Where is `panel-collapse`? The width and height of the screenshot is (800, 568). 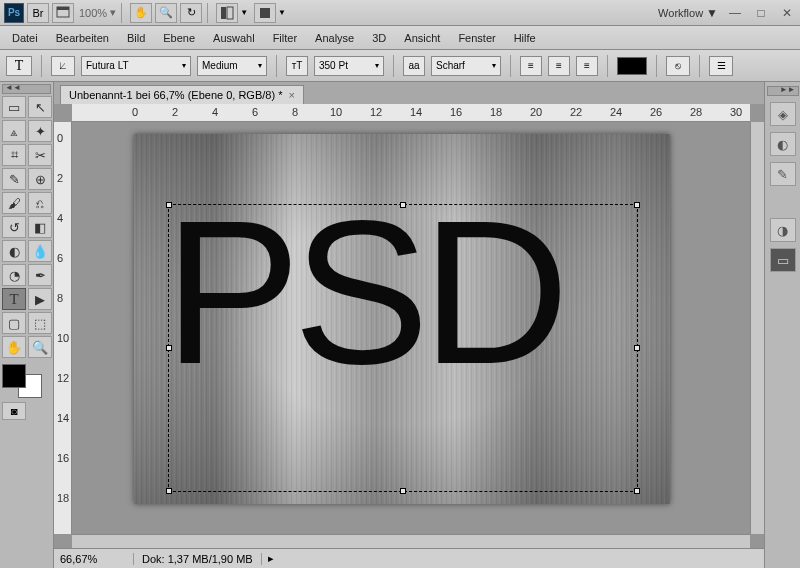 panel-collapse is located at coordinates (783, 91).